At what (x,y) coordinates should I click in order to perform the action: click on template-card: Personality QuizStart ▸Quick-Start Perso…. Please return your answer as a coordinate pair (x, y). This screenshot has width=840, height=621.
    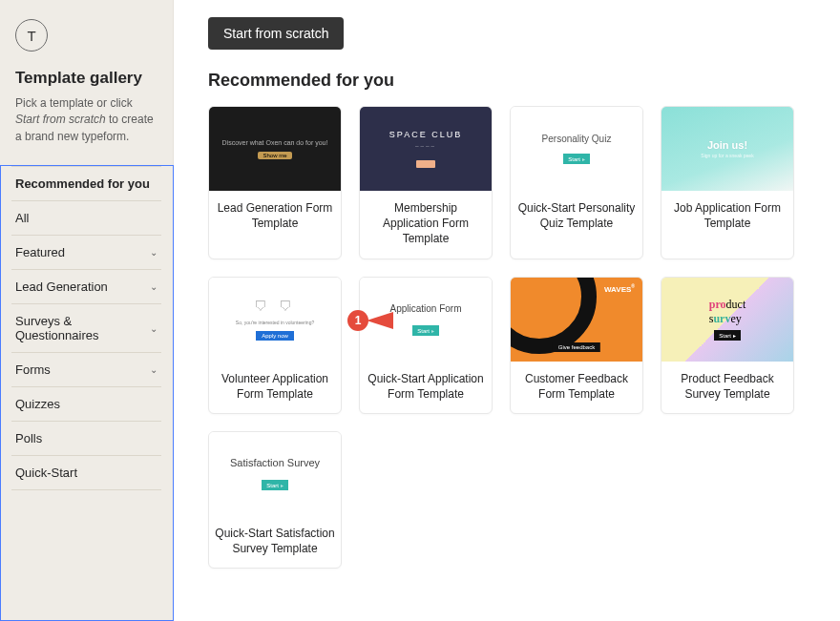
    Looking at the image, I should click on (577, 183).